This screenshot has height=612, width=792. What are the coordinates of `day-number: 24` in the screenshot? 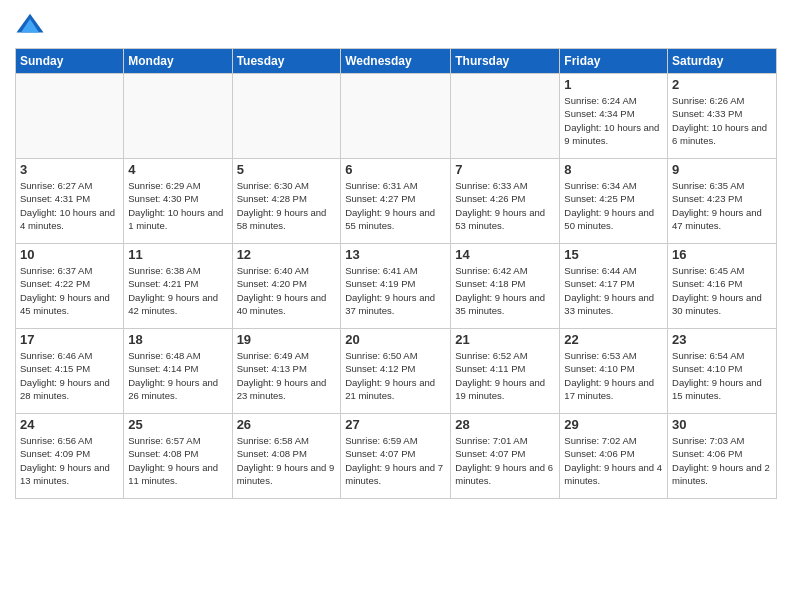 It's located at (70, 424).